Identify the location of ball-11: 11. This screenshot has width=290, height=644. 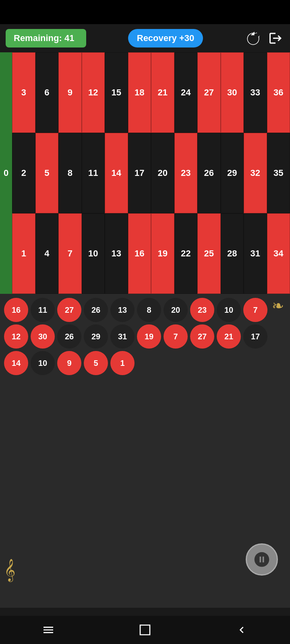
(43, 310).